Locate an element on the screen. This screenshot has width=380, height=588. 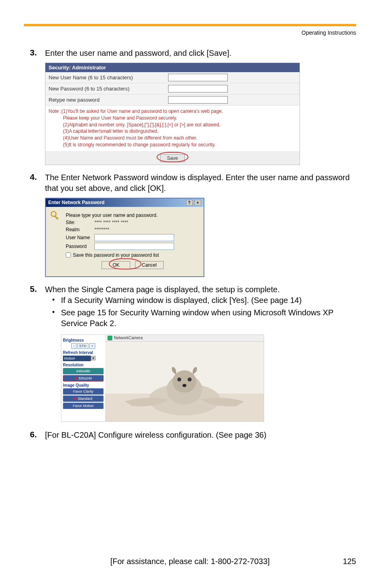
refresh-interval-label: Refresh Interval is located at coordinates (83, 352).